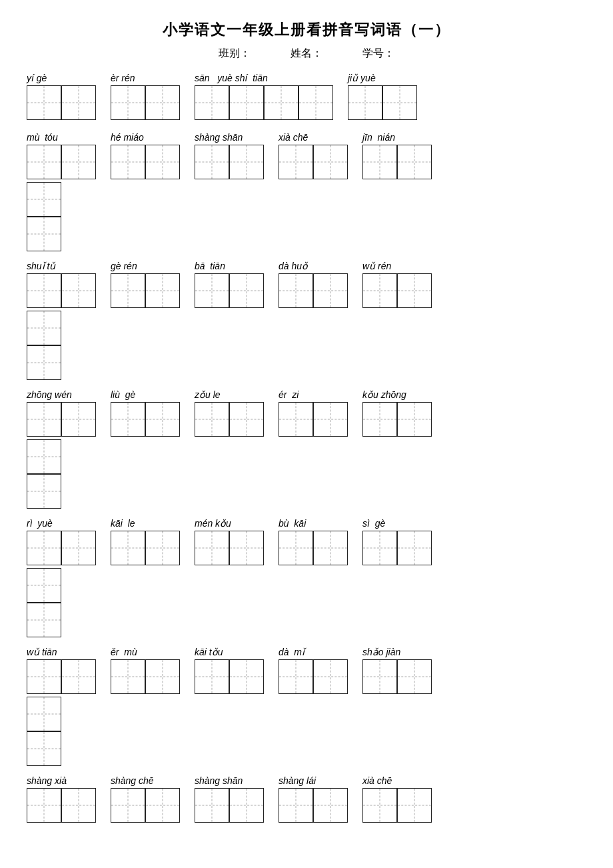 This screenshot has height=868, width=613. I want to click on word-er-ren: èr rén, so click(145, 96).